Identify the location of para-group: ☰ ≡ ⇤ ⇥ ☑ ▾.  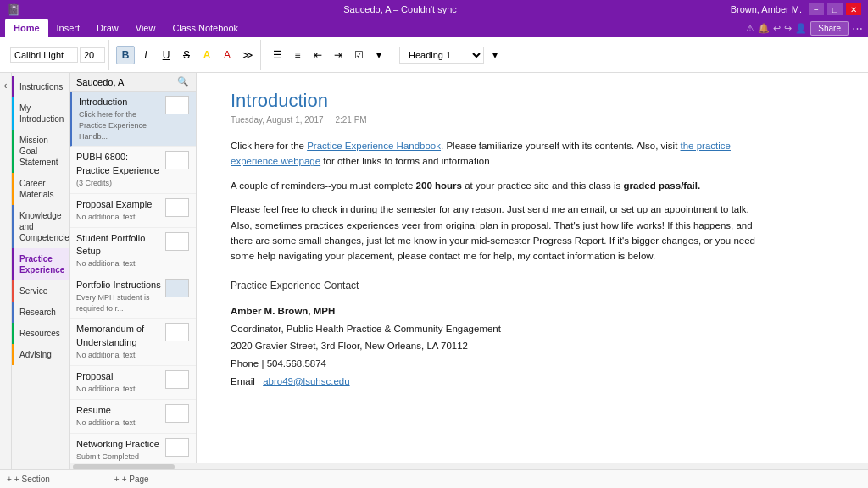
(329, 55).